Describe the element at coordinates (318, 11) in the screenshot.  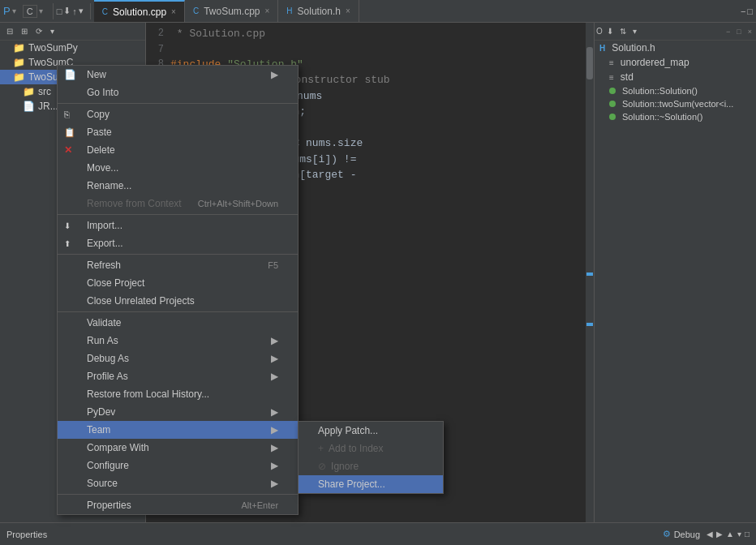
I see `tab-solution-h: H Solution.h ×` at that location.